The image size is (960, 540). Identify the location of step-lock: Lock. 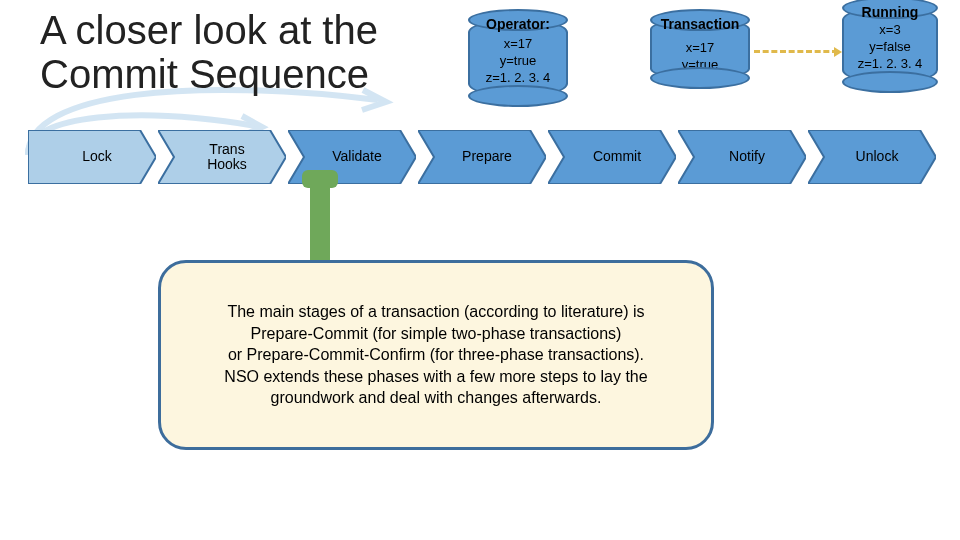
(92, 157).